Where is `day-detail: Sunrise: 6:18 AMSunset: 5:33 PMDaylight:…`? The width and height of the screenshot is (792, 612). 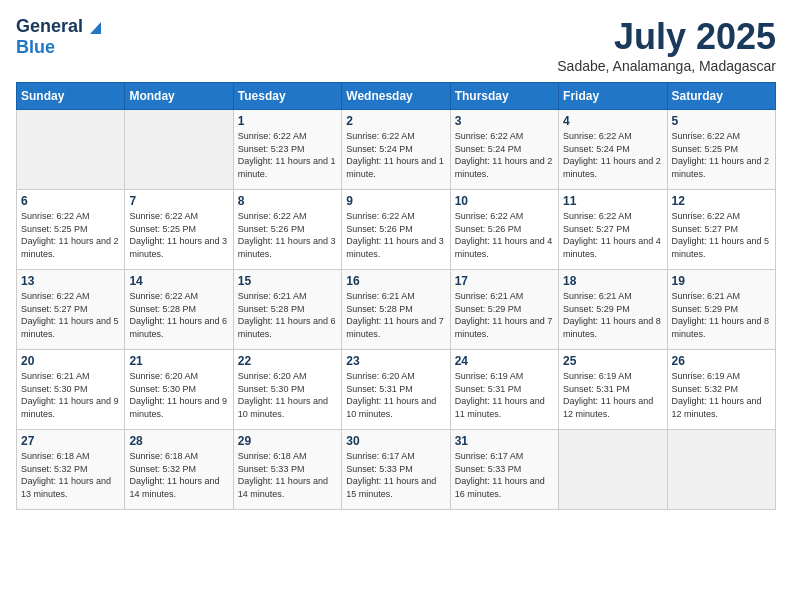
day-detail: Sunrise: 6:18 AMSunset: 5:33 PMDaylight:… is located at coordinates (288, 475).